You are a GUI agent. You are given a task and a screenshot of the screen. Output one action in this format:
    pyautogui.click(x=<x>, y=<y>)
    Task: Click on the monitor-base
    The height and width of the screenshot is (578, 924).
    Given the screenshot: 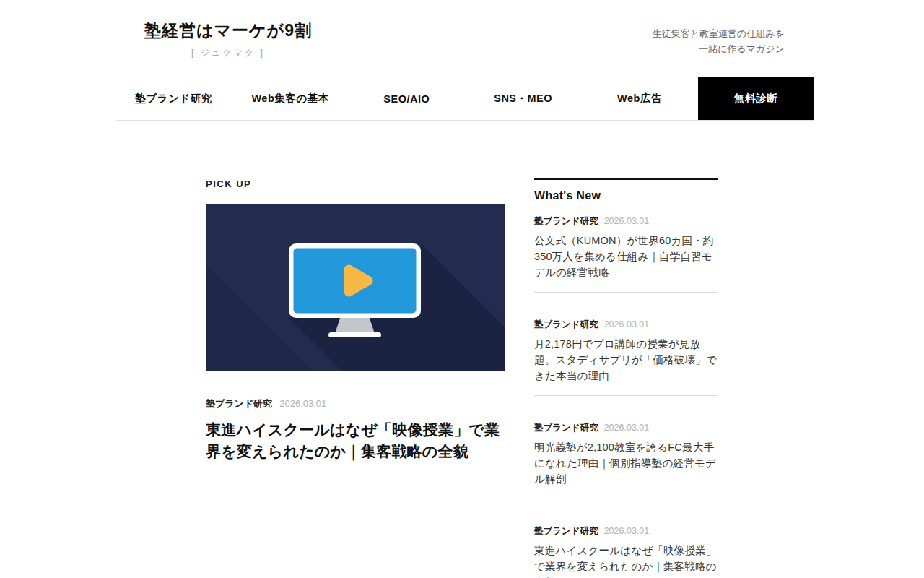 What is the action you would take?
    pyautogui.click(x=355, y=335)
    